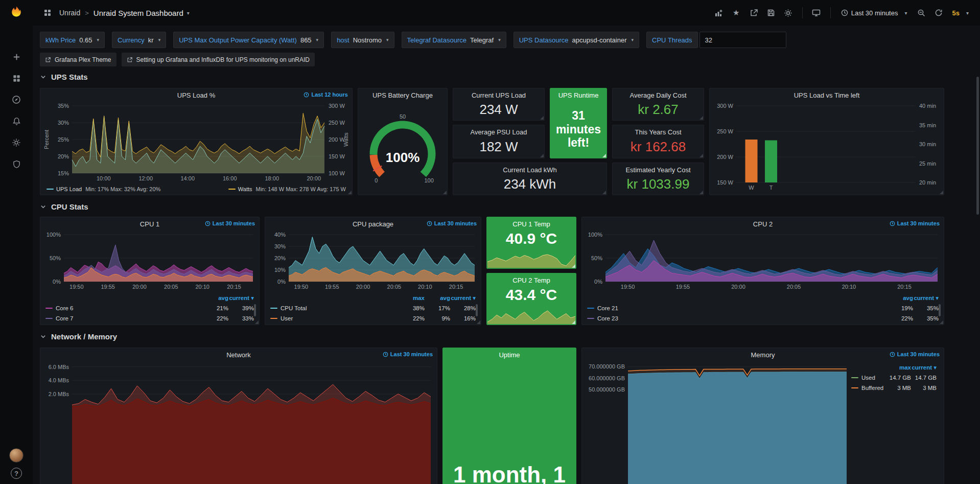 The image size is (980, 484). I want to click on dashboard-link-ups-guide: Setting up Grafana and InfluxDB for UPS …, so click(219, 59).